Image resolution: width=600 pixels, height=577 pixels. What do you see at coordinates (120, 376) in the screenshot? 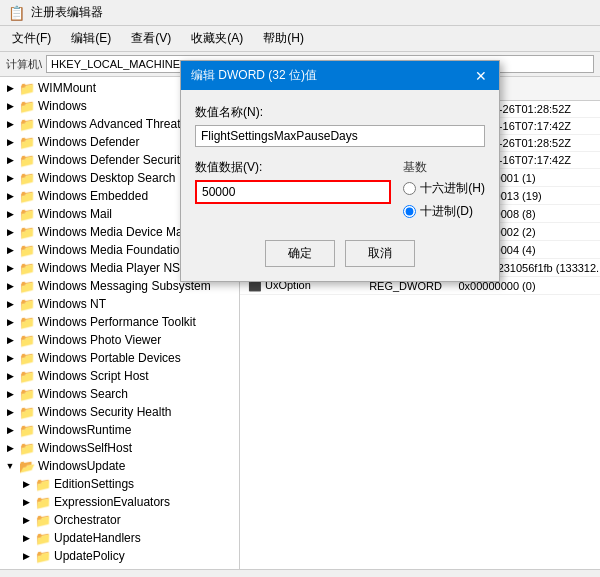
I see `tree-item: ▶📁Windows Script Host` at bounding box center [120, 376].